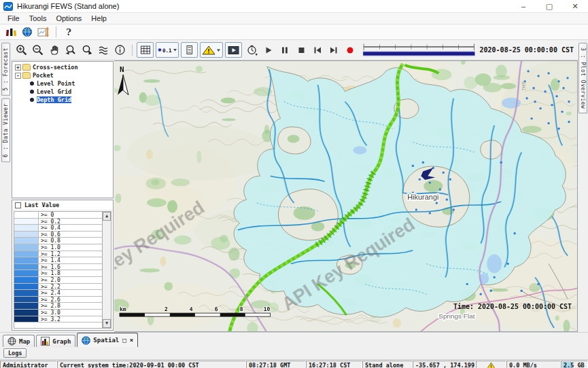 The width and height of the screenshot is (588, 368). What do you see at coordinates (242, 310) in the screenshot?
I see `svg-text: 8` at bounding box center [242, 310].